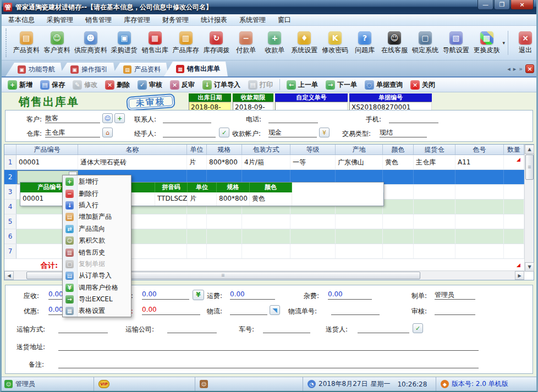 The width and height of the screenshot is (538, 392). What do you see at coordinates (97, 229) in the screenshot?
I see `menu-product-flow: ⇄产品流向` at bounding box center [97, 229].